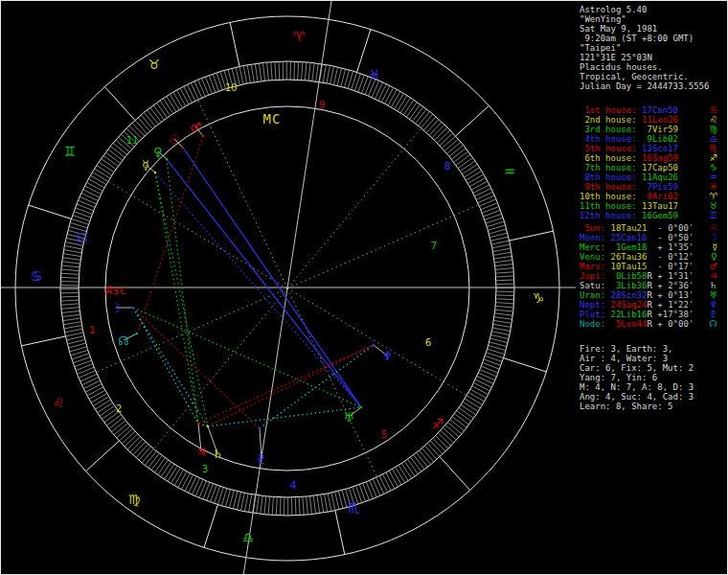 The width and height of the screenshot is (728, 575). I want to click on stats-line: Car: 6, Fix: 5, Mut: 2, so click(636, 368).